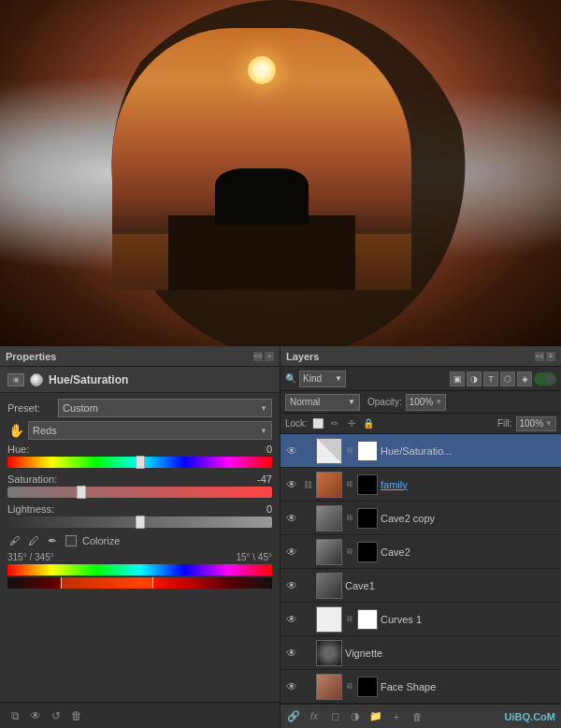  Describe the element at coordinates (530, 717) in the screenshot. I see `watermark: UiBQ.CoM` at that location.